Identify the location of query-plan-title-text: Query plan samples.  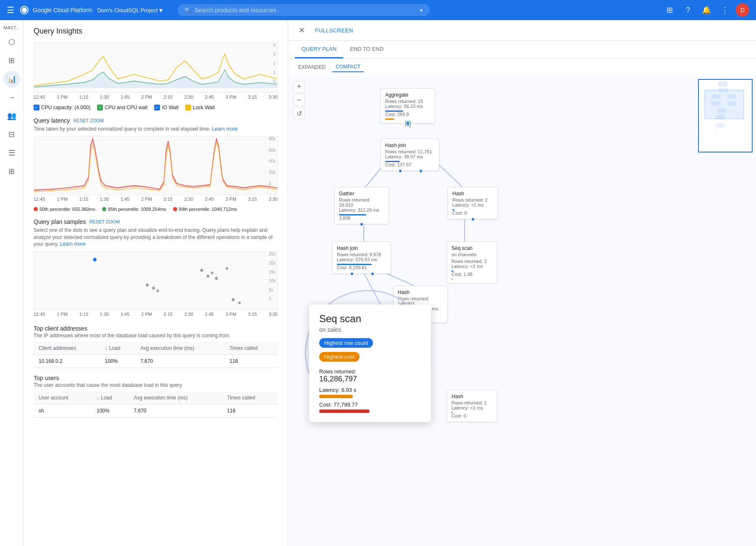
(60, 222).